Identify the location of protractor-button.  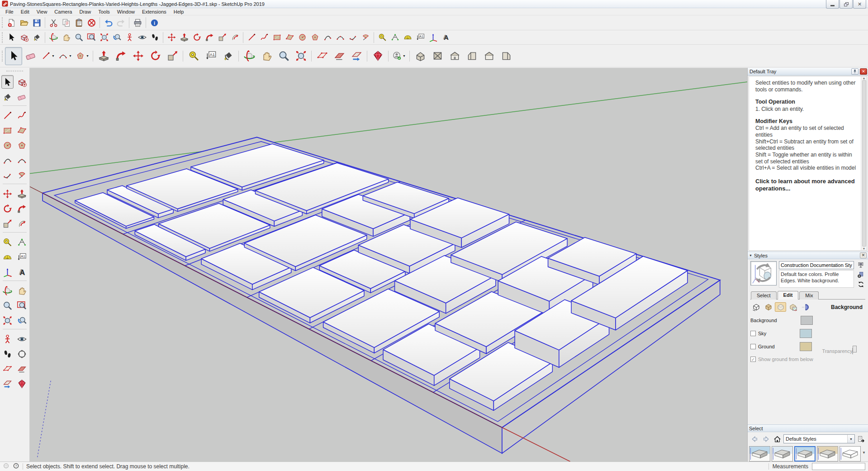
(408, 37).